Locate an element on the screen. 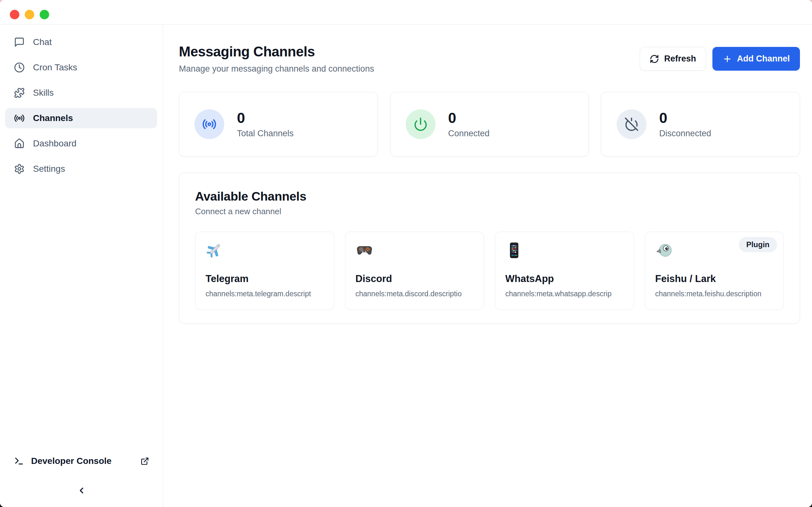 The width and height of the screenshot is (812, 507). header-actions: Refresh Add Channel is located at coordinates (720, 59).